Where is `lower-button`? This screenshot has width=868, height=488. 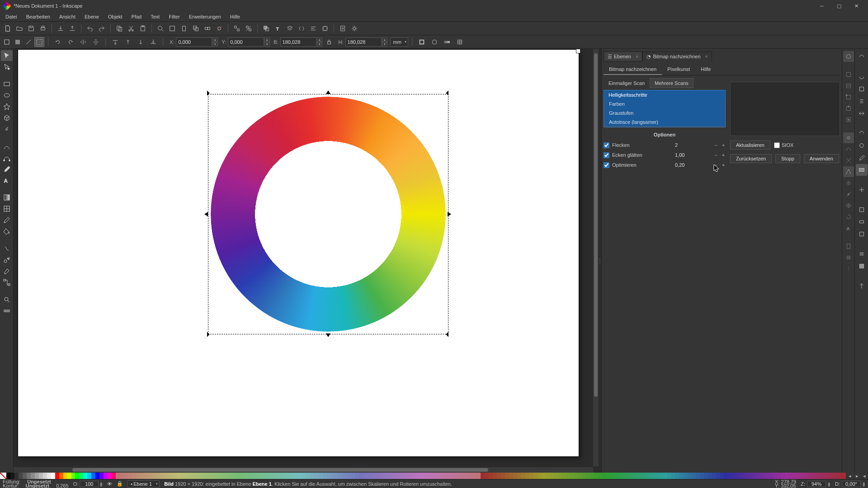 lower-button is located at coordinates (141, 42).